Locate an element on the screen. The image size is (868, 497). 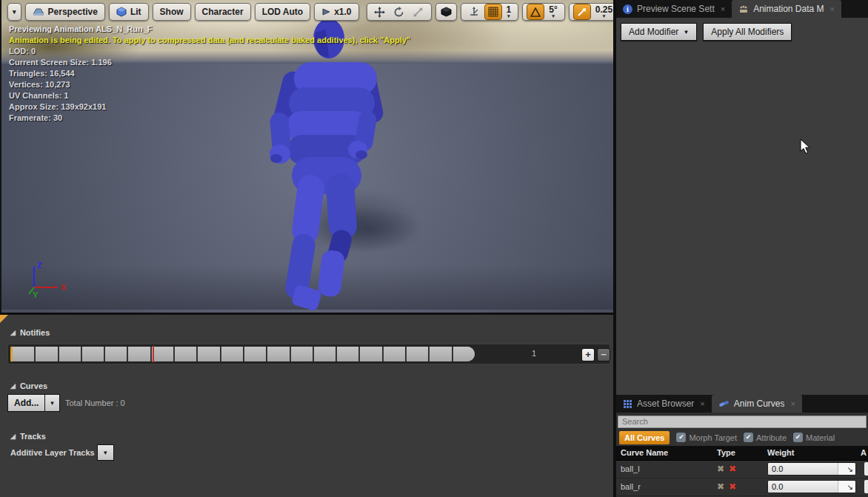
snap-settings-group: 1 ▾ is located at coordinates (490, 12).